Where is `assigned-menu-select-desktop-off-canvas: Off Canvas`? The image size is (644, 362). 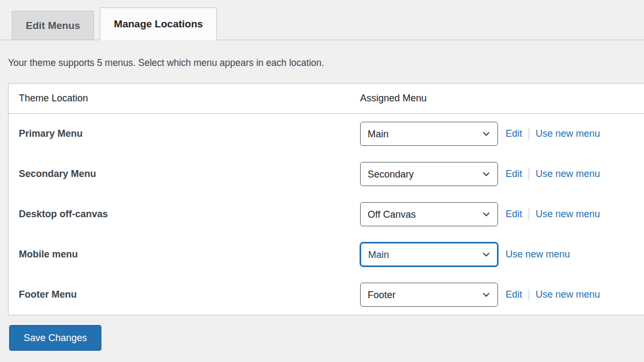 assigned-menu-select-desktop-off-canvas: Off Canvas is located at coordinates (429, 215).